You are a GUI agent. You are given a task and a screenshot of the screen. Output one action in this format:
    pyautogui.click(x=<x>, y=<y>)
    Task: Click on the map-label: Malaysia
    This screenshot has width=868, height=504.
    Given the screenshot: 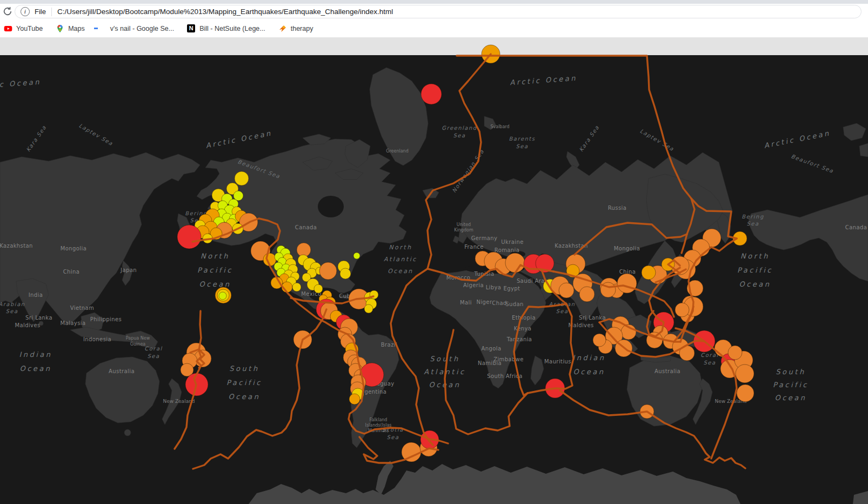 What is the action you would take?
    pyautogui.click(x=74, y=323)
    